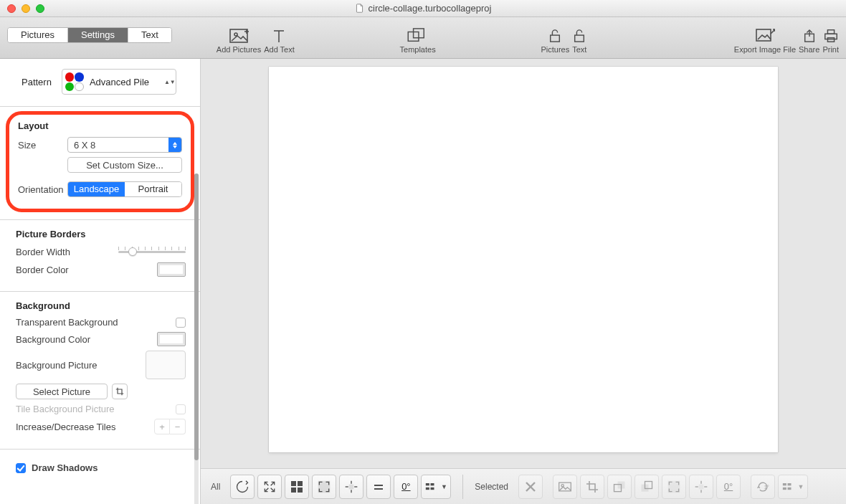 This screenshot has height=504, width=846. What do you see at coordinates (406, 487) in the screenshot?
I see `reset-rotation-button: 0°` at bounding box center [406, 487].